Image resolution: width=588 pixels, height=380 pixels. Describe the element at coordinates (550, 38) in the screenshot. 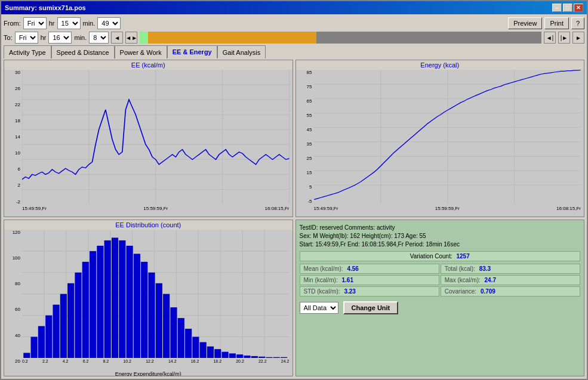

I see `nav-prev2-button: ◄|` at that location.